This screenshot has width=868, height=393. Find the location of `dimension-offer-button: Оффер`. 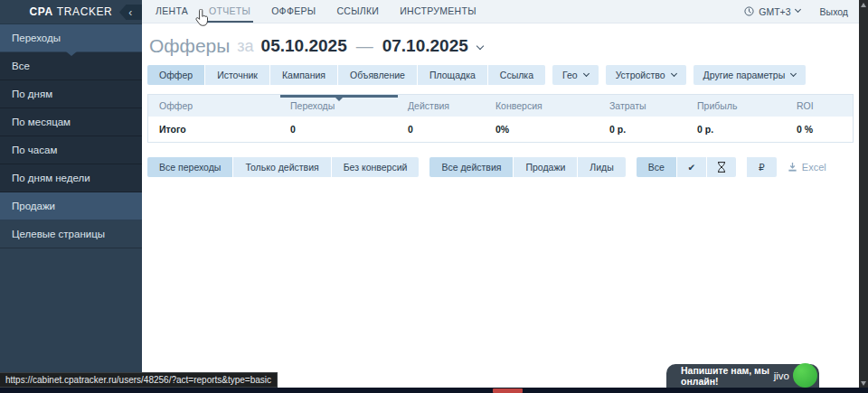

dimension-offer-button: Оффер is located at coordinates (175, 75).